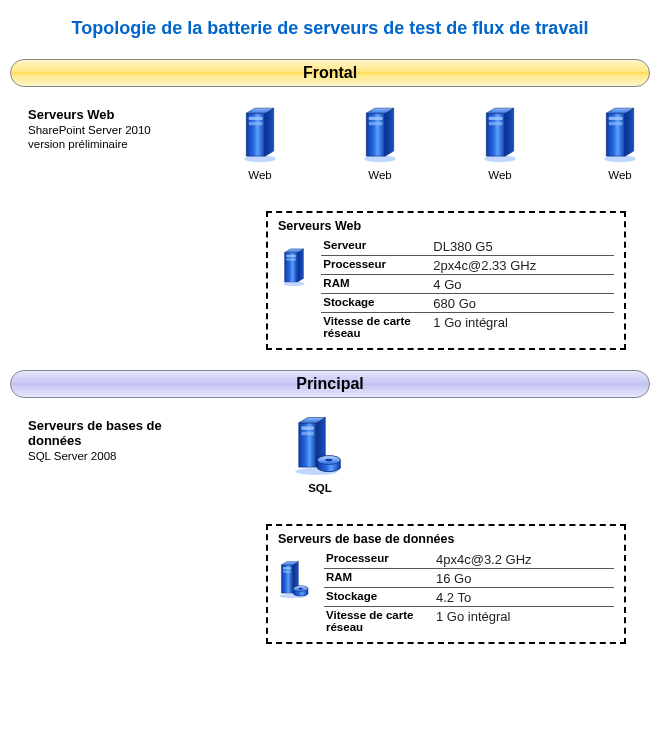 This screenshot has height=744, width=660. Describe the element at coordinates (295, 575) in the screenshot. I see `principal-spec-icon` at that location.